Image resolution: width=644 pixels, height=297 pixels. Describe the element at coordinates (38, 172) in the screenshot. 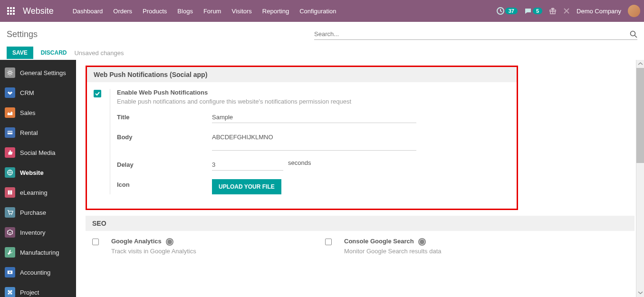

I see `sidebar-item-website: Website` at that location.